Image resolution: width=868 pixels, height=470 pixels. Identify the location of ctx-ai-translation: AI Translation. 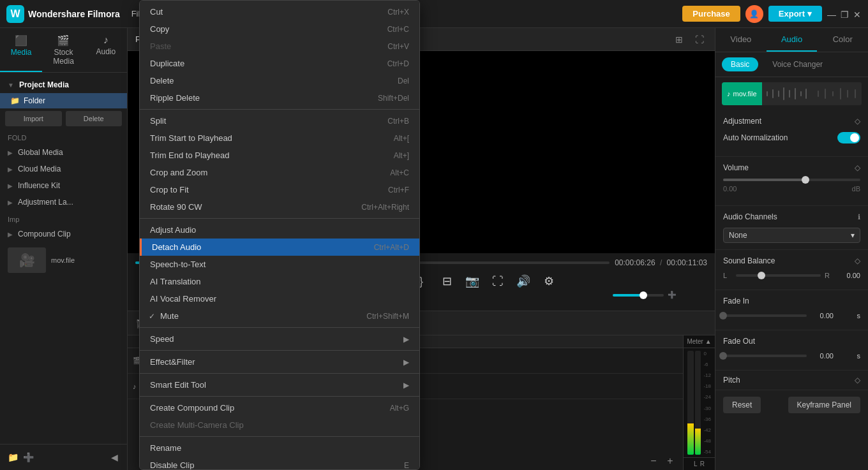
(280, 282).